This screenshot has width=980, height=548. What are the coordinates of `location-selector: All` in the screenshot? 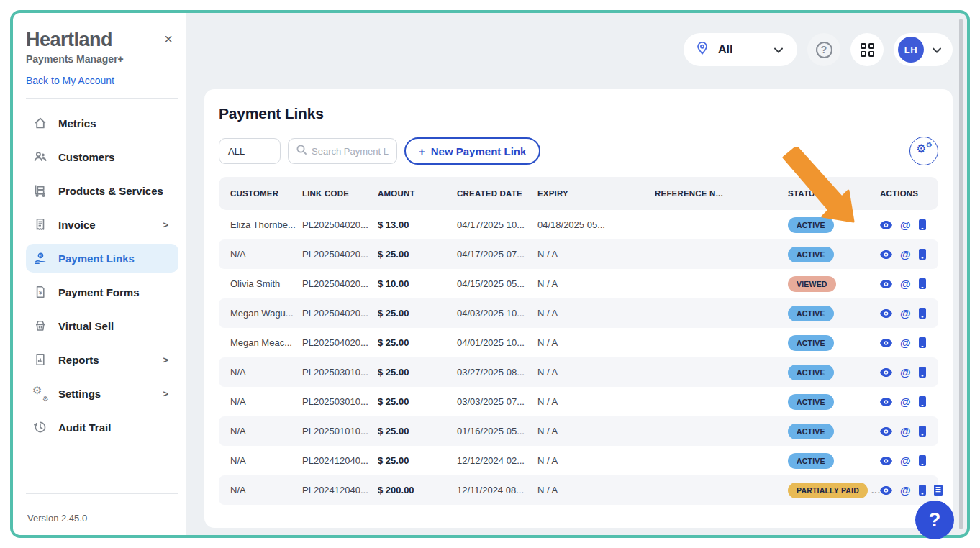 It's located at (740, 50).